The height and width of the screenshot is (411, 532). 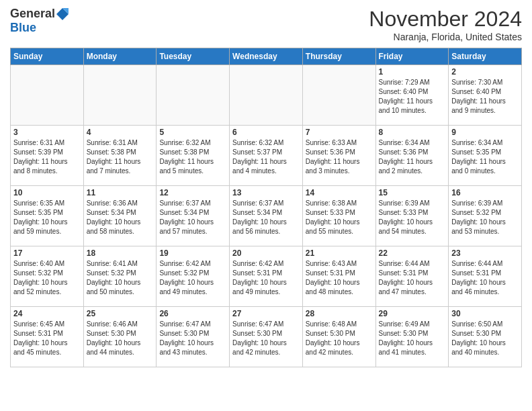 What do you see at coordinates (193, 314) in the screenshot?
I see `day-number: 26` at bounding box center [193, 314].